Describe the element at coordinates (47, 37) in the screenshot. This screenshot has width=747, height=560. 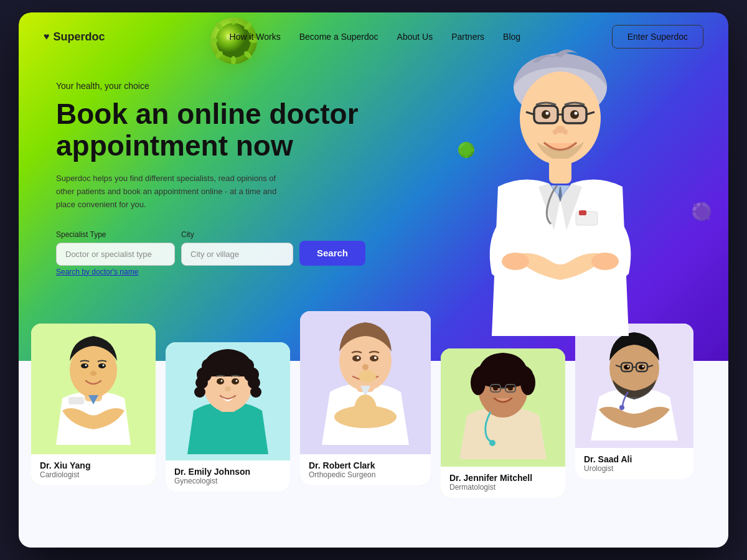
I see `logo-heart-icon: ♥` at that location.